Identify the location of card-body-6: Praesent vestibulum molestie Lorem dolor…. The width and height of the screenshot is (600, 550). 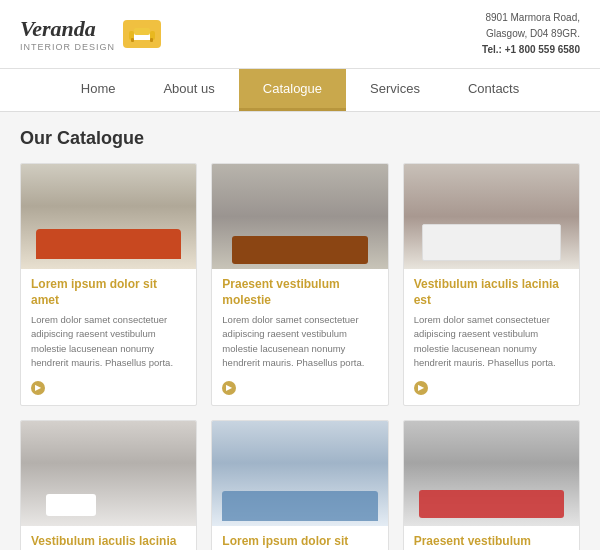
(492, 538).